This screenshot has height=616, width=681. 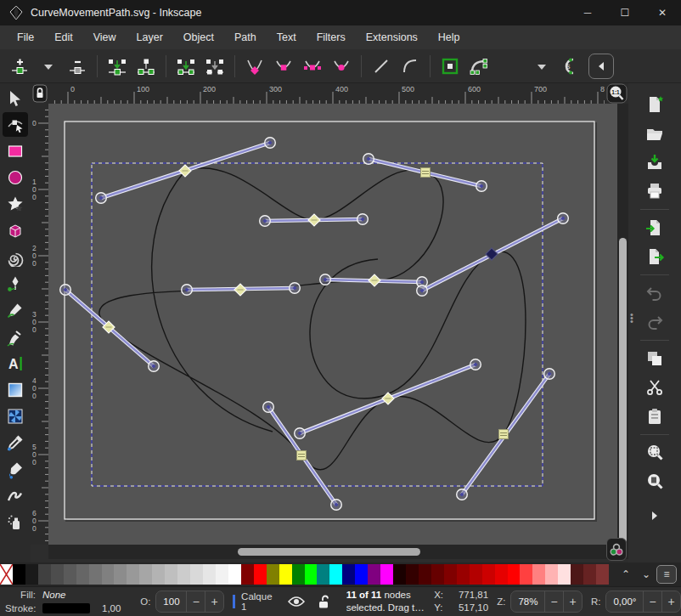 What do you see at coordinates (671, 602) in the screenshot?
I see `rotation-increase-button: +` at bounding box center [671, 602].